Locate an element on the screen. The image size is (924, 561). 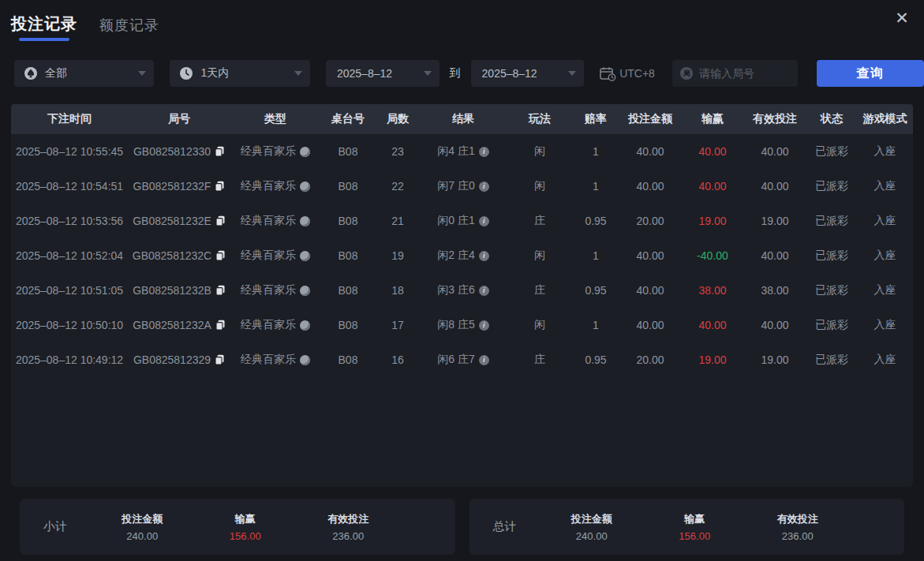
table-row: 2025–08–12 10:53:56 GB082581232E 经典百家乐 B… is located at coordinates (462, 221).